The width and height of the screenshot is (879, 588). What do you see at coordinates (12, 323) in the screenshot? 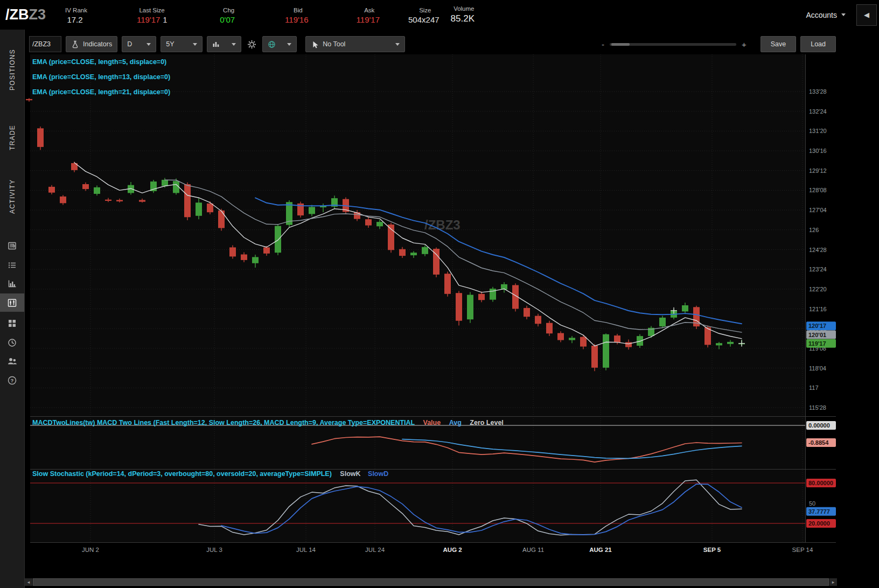
I see `sidebar-item-dashboard` at bounding box center [12, 323].